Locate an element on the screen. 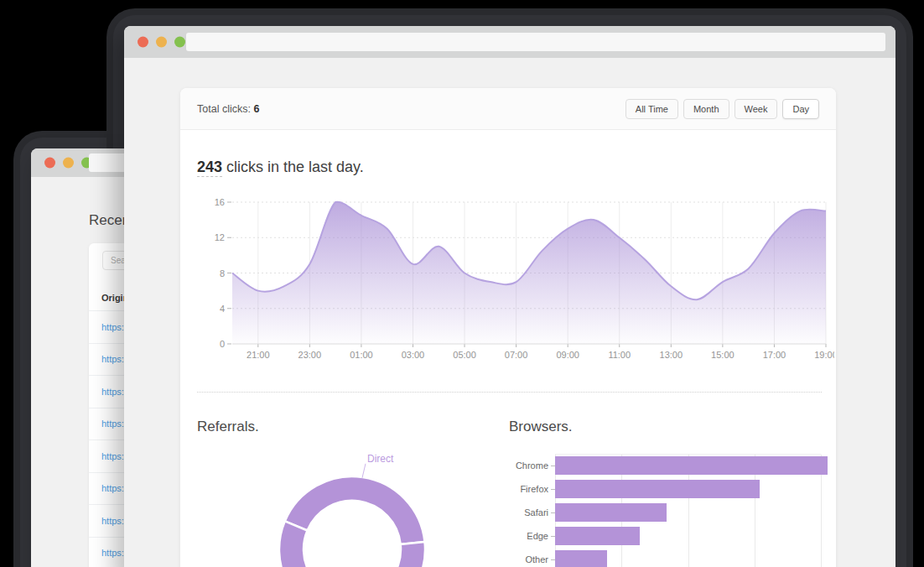 The width and height of the screenshot is (924, 567). range-button-all-time: All Time is located at coordinates (652, 109).